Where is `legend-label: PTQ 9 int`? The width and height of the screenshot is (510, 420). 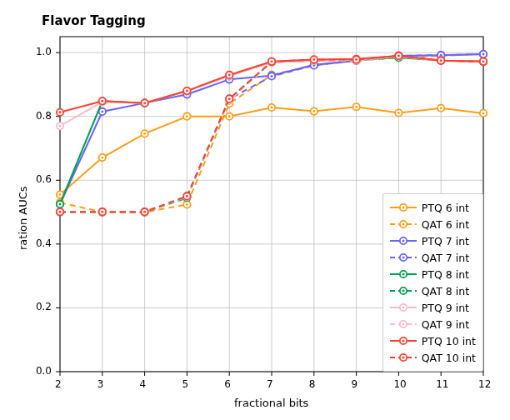 legend-label: PTQ 9 int is located at coordinates (445, 308).